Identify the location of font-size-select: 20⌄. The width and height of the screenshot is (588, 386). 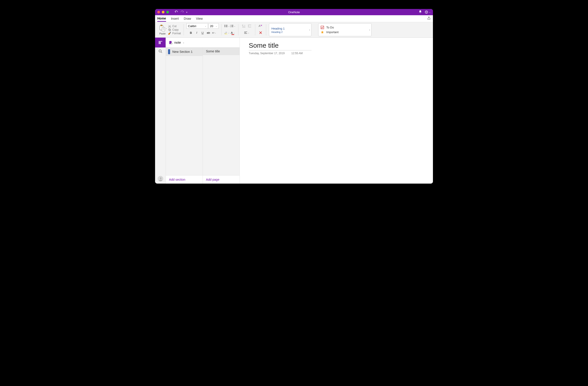
(213, 26).